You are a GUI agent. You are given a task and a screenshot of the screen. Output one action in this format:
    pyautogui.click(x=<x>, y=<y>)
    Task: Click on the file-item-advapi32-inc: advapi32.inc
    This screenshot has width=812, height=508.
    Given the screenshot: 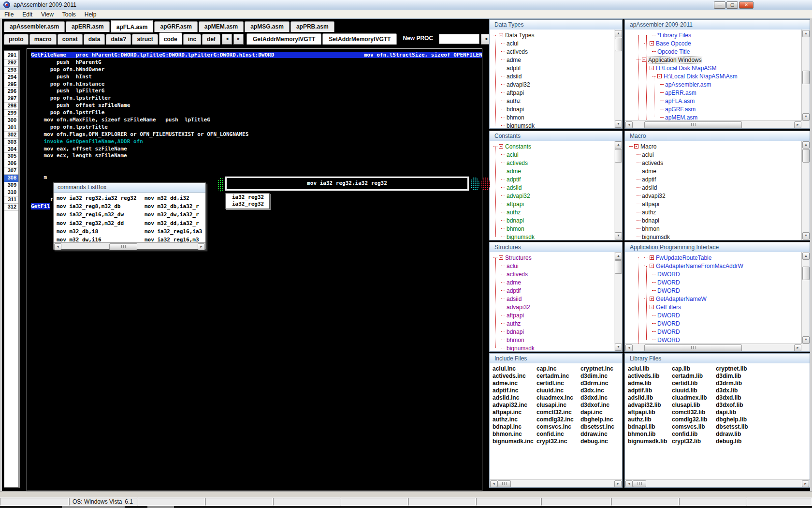 What is the action you would take?
    pyautogui.click(x=513, y=405)
    